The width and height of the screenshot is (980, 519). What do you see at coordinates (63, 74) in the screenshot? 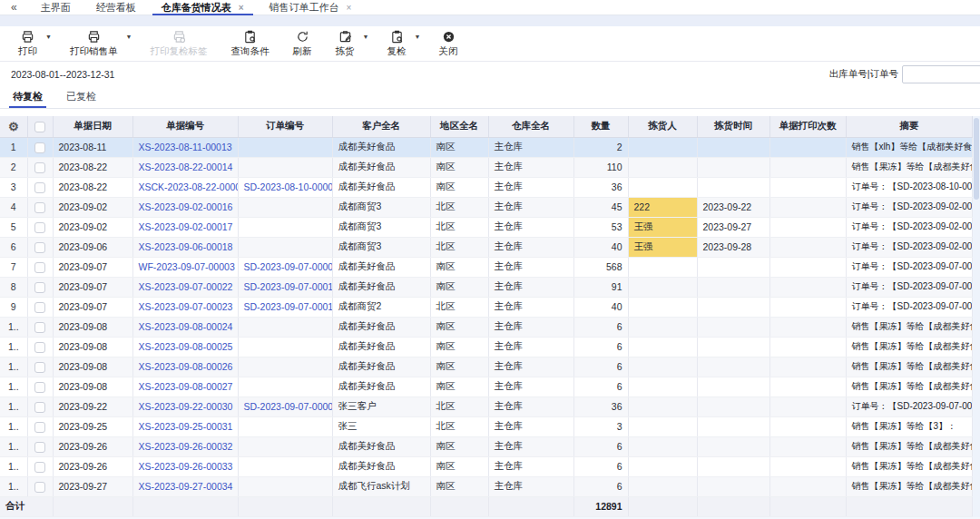
I see `date-range-filter: 2023-08-01--2023-12-31` at bounding box center [63, 74].